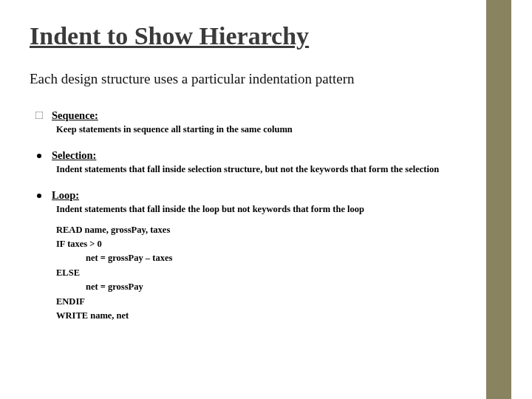 Image resolution: width=532 pixels, height=399 pixels. Describe the element at coordinates (279, 287) in the screenshot. I see `code-line: net = grossPay` at that location.